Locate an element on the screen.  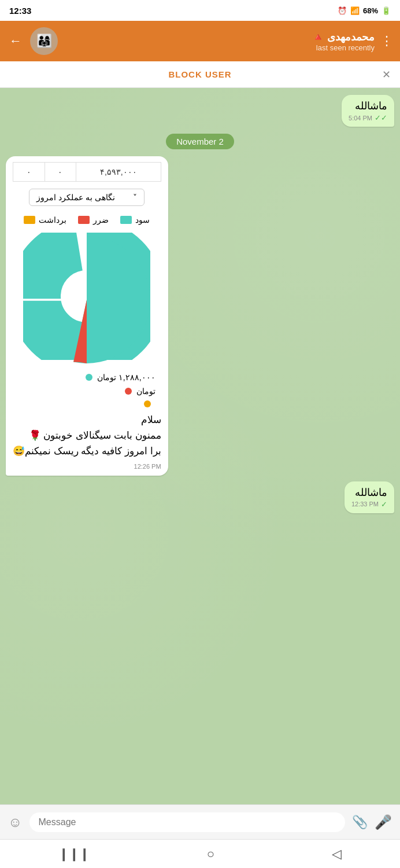
legend-label-zarar: ضرر is located at coordinates (101, 220).